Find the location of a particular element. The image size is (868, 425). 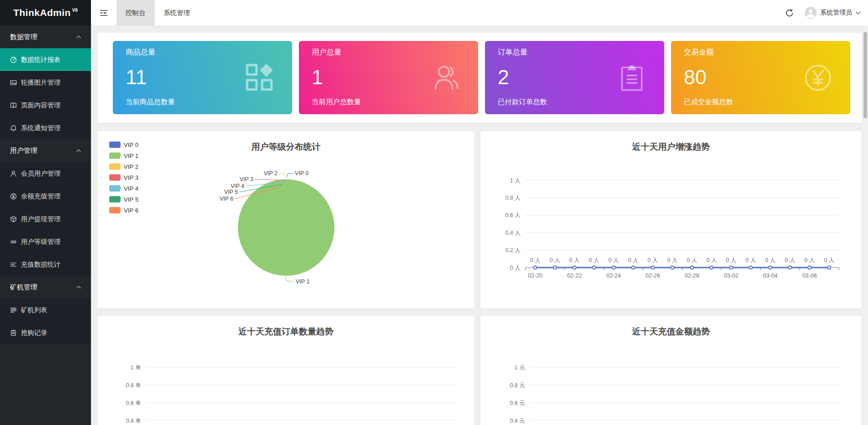

stat-card-amount: 交易金额 80 已成交金额总数 is located at coordinates (761, 77).